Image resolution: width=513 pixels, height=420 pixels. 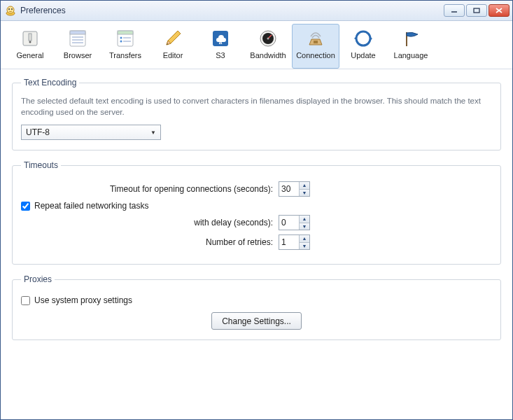 What do you see at coordinates (125, 55) in the screenshot?
I see `tab-label: Transfers` at bounding box center [125, 55].